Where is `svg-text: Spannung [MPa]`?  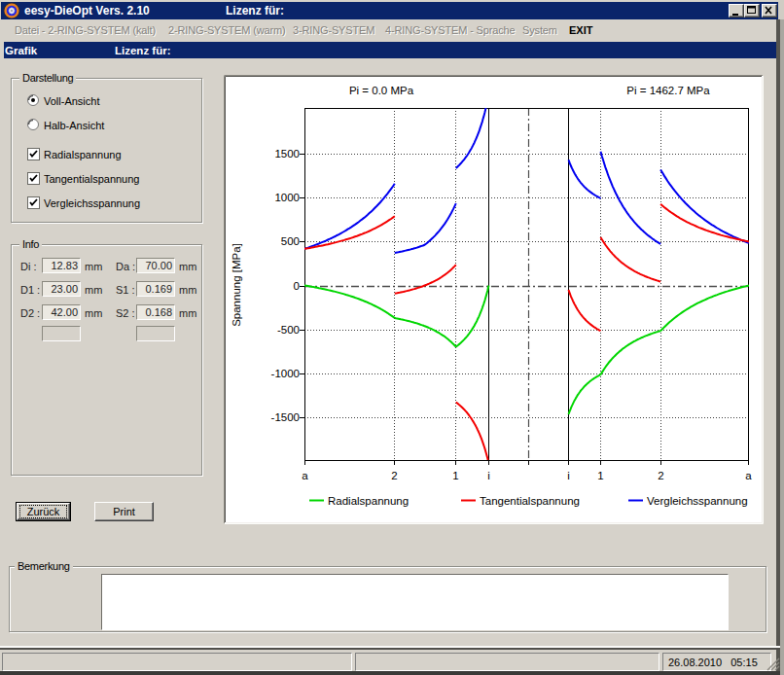 svg-text: Spannung [MPa] is located at coordinates (236, 285).